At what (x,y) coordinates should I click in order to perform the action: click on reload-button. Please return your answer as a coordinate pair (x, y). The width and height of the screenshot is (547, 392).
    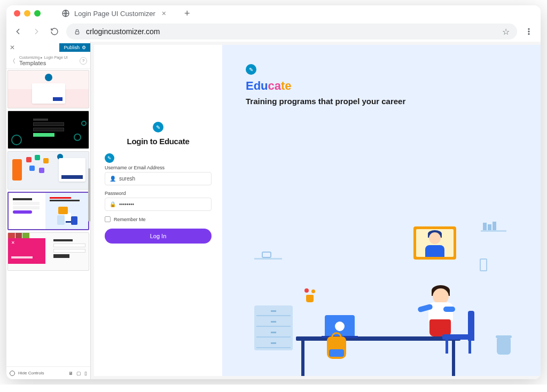
    Looking at the image, I should click on (54, 32).